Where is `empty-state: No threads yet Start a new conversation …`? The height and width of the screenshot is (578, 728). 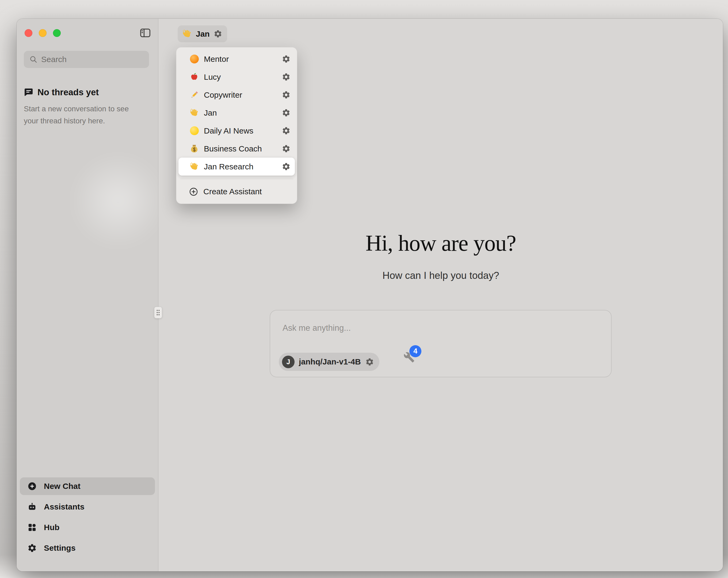 empty-state: No threads yet Start a new conversation … is located at coordinates (85, 107).